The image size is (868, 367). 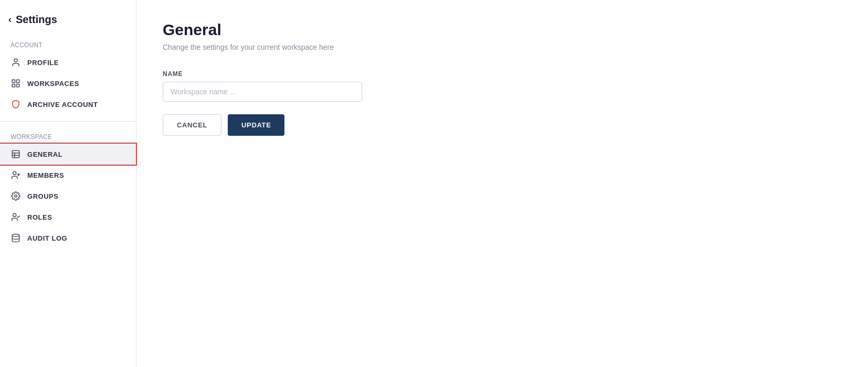 What do you see at coordinates (43, 196) in the screenshot?
I see `sidebar-item-groups-label: GROUPS` at bounding box center [43, 196].